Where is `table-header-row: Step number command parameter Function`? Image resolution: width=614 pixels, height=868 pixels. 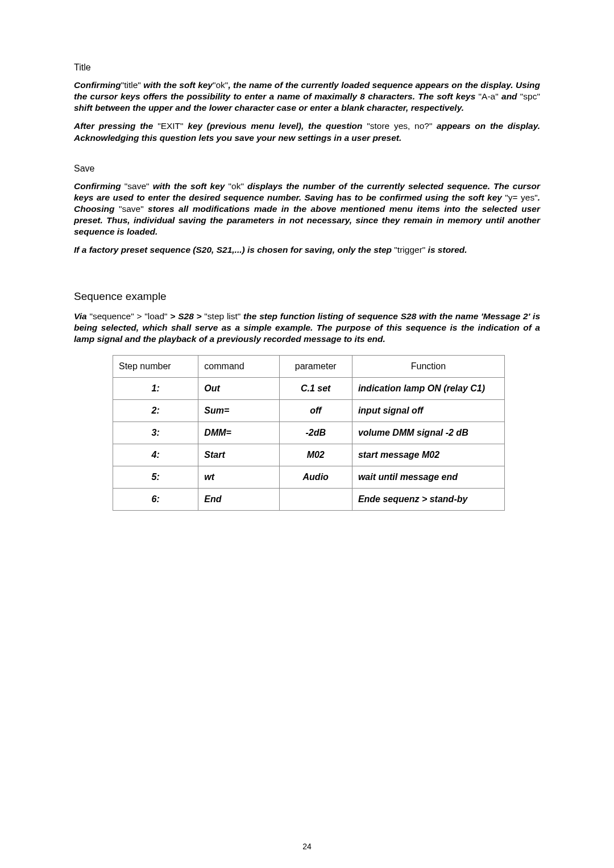 table-header-row: Step number command parameter Function is located at coordinates (309, 366).